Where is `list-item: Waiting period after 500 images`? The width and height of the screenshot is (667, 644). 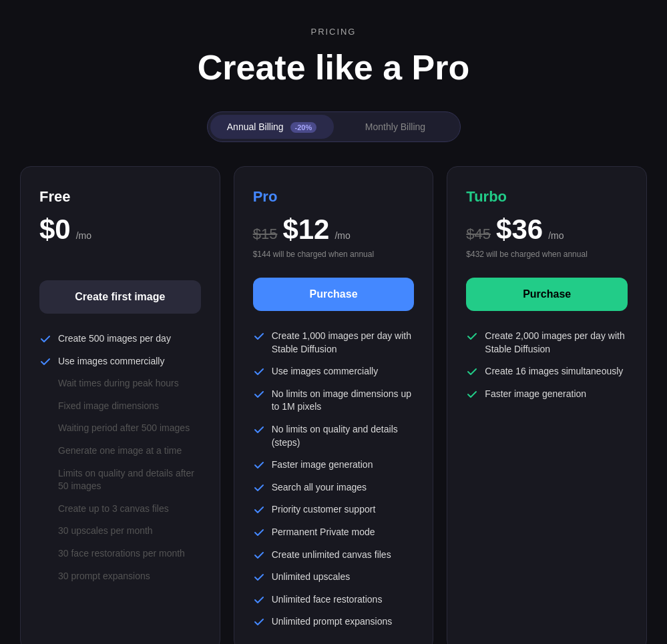 list-item: Waiting period after 500 images is located at coordinates (120, 428).